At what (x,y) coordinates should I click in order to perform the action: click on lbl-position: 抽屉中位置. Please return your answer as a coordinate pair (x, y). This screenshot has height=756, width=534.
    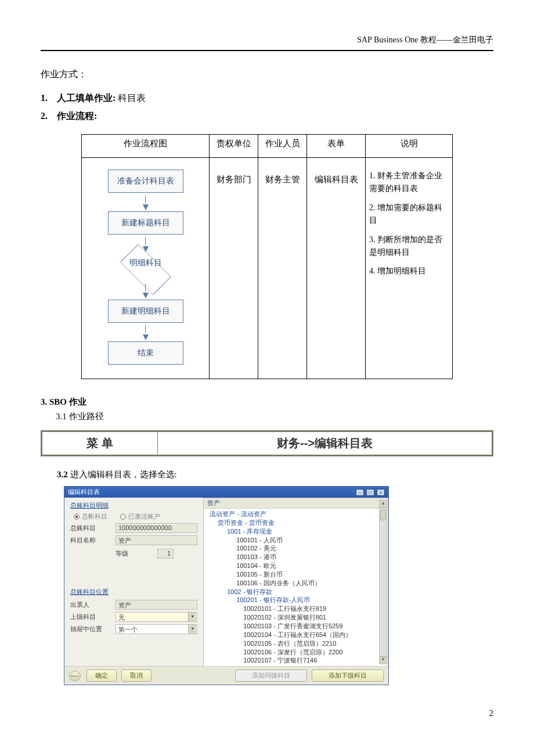
    Looking at the image, I should click on (93, 629).